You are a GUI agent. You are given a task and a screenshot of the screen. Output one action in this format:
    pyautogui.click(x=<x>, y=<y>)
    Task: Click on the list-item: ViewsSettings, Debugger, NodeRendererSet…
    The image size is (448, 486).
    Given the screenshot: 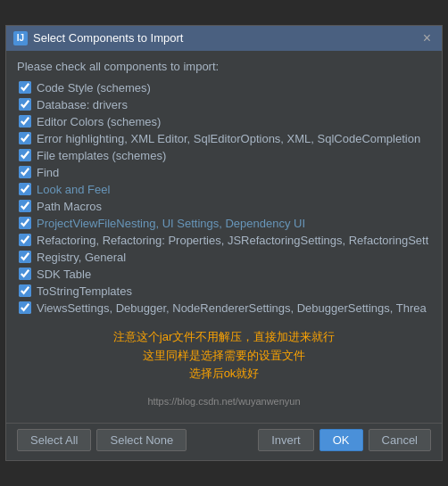 What is the action you would take?
    pyautogui.click(x=224, y=309)
    